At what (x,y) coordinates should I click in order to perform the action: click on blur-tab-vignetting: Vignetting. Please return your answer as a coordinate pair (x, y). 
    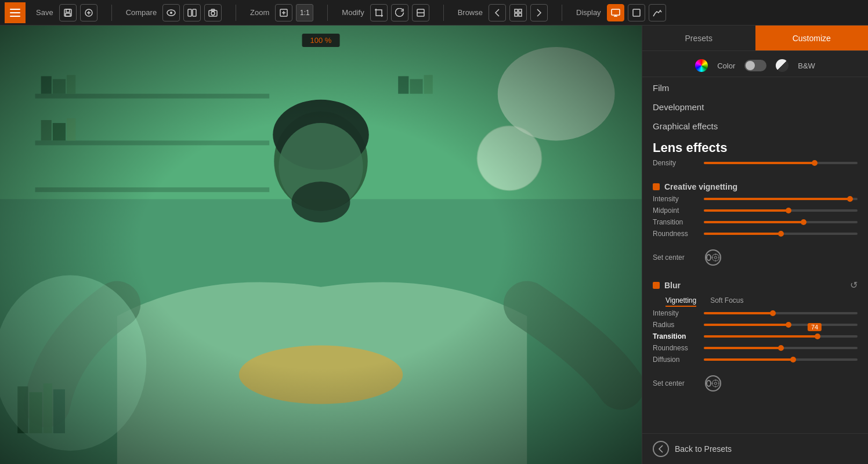
    Looking at the image, I should click on (681, 302).